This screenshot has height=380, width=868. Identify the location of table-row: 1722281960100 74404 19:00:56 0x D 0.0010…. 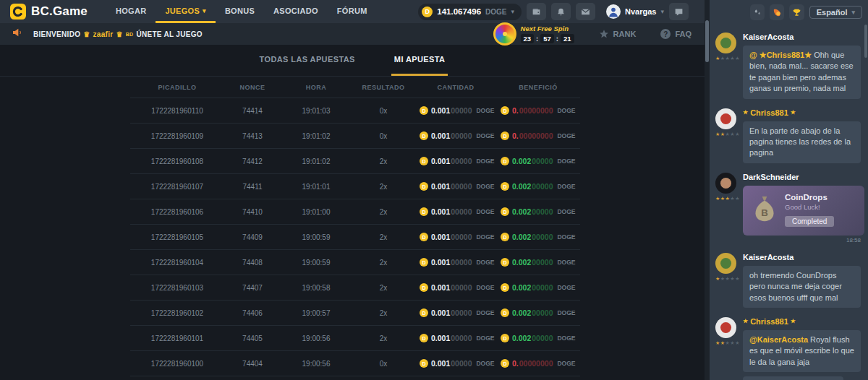
(355, 364).